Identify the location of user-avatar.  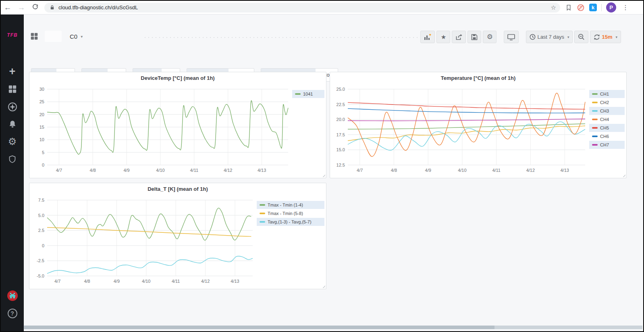
(12, 296).